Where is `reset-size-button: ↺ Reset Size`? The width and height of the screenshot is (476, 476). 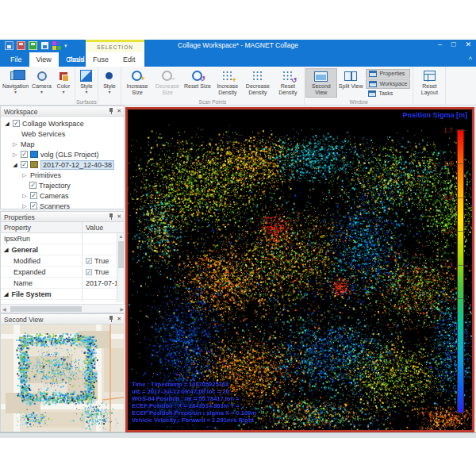 reset-size-button: ↺ Reset Size is located at coordinates (198, 83).